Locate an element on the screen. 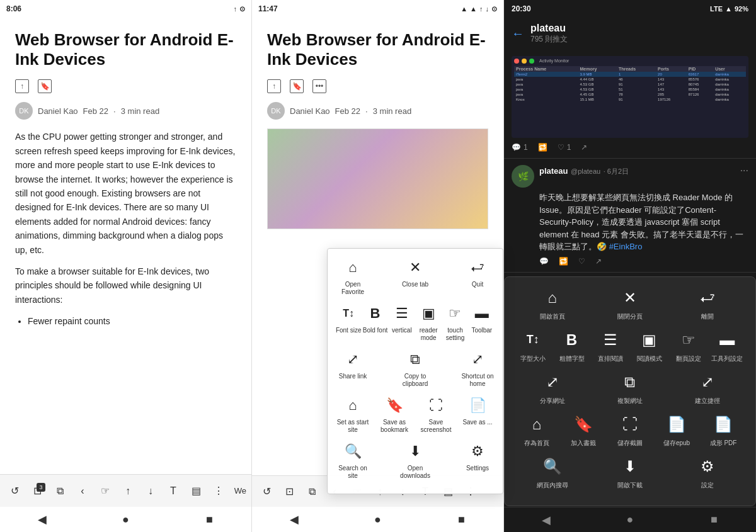 The image size is (756, 532). popup-save-as: 📄 Save as ... is located at coordinates (478, 414).